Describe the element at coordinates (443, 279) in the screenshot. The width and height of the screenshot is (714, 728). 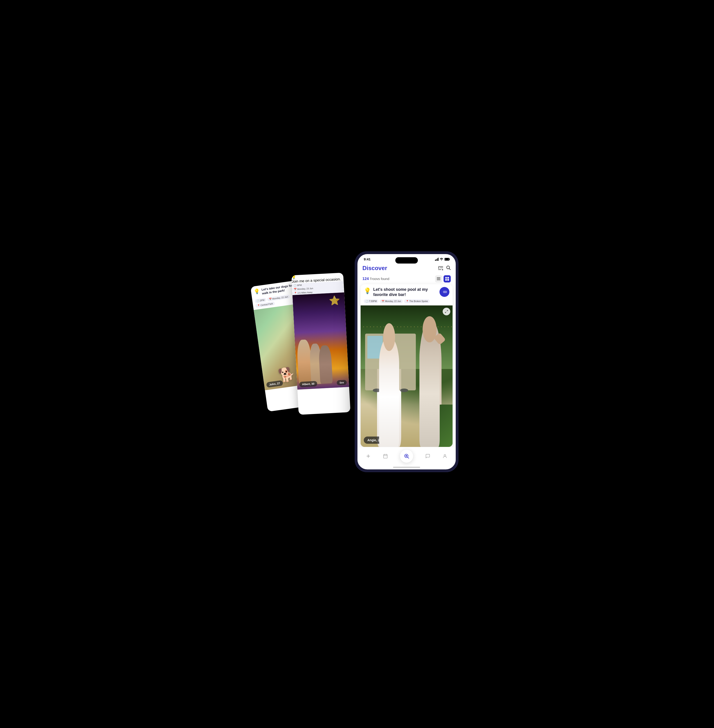
I see `view-toggles` at that location.